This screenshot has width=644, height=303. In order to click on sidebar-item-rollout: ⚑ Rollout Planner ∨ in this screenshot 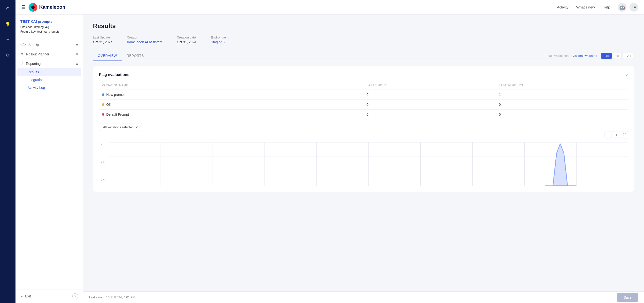, I will do `click(49, 54)`.